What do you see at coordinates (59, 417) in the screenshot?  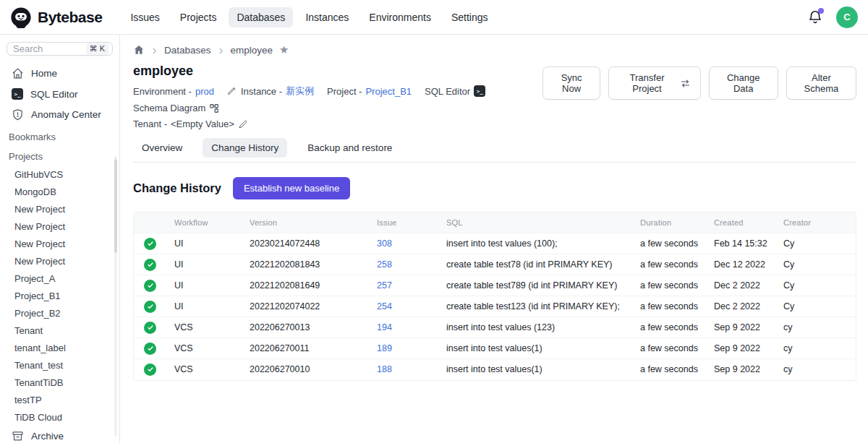 I see `sidebar-project-item: TiDB Cloud` at bounding box center [59, 417].